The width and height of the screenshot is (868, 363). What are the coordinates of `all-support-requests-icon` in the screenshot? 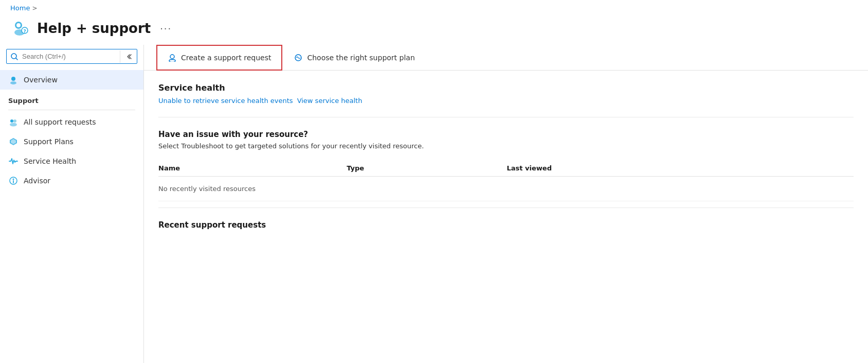 It's located at (13, 122).